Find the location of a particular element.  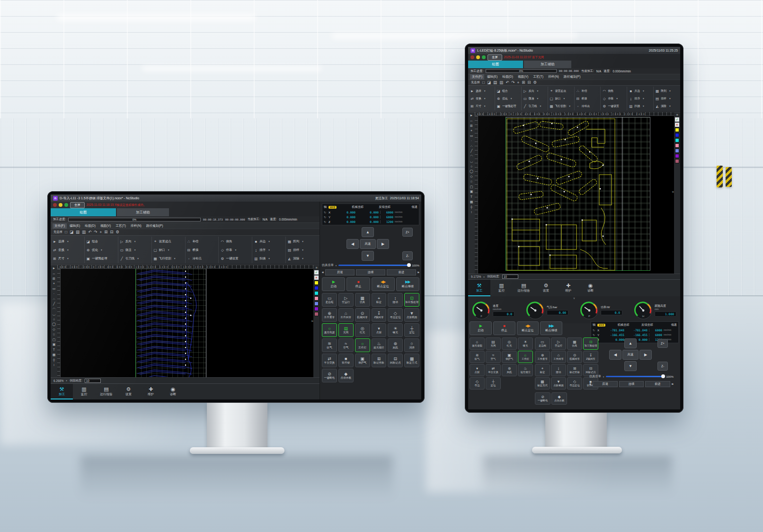

point-tool-icon: · is located at coordinates (54, 294).